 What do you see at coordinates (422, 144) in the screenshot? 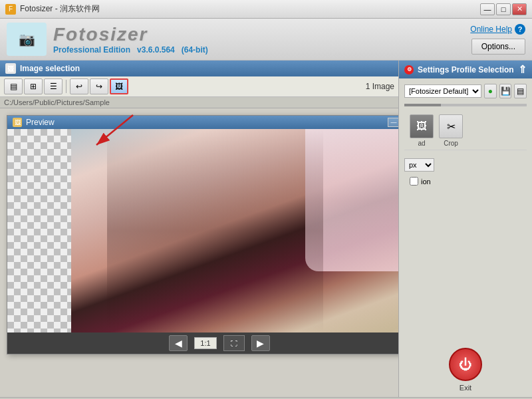
I see `watermark-label: ad` at bounding box center [422, 144].